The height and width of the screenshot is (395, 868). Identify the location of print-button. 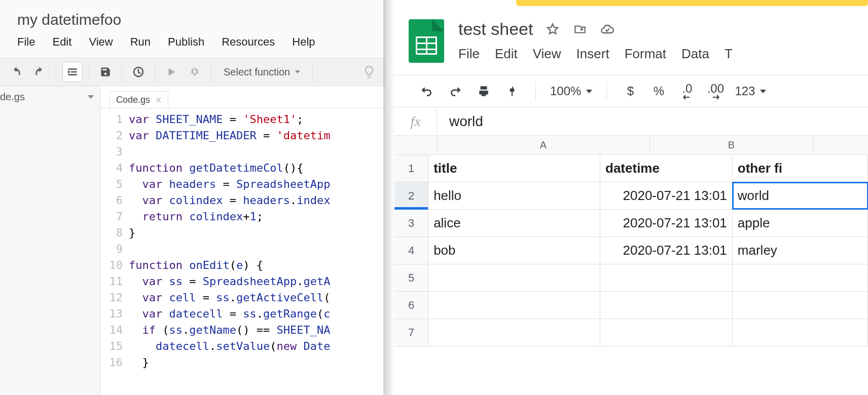
(484, 91).